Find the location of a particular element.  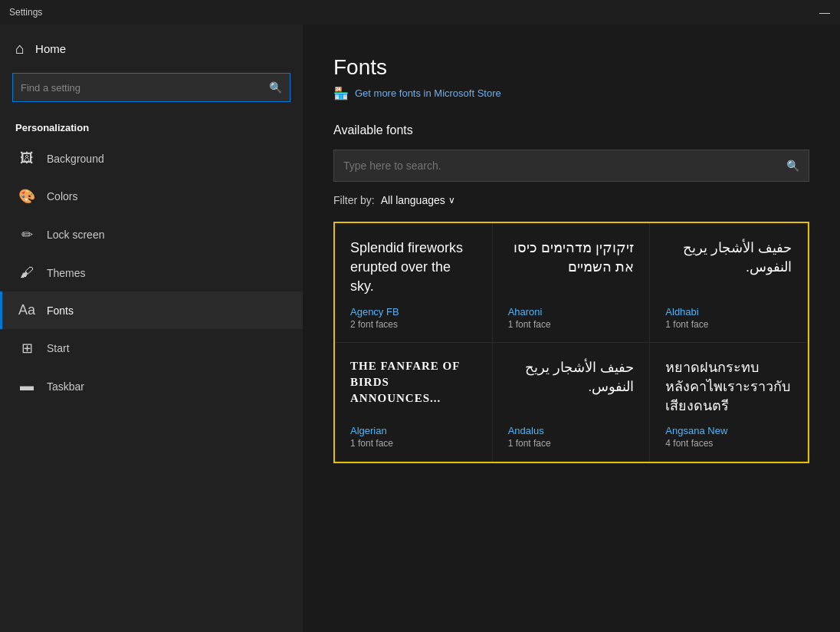

title-bar: Settings — is located at coordinates (420, 12).